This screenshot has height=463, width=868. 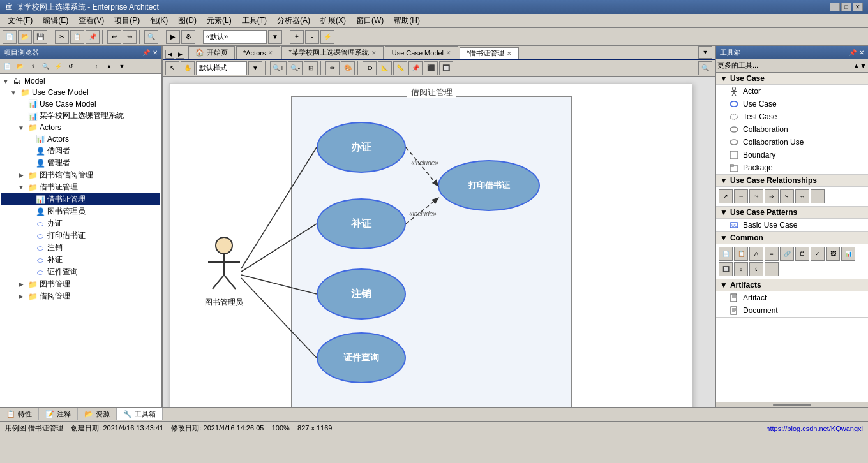 What do you see at coordinates (705, 68) in the screenshot?
I see `diag-filter: 🔍` at bounding box center [705, 68].